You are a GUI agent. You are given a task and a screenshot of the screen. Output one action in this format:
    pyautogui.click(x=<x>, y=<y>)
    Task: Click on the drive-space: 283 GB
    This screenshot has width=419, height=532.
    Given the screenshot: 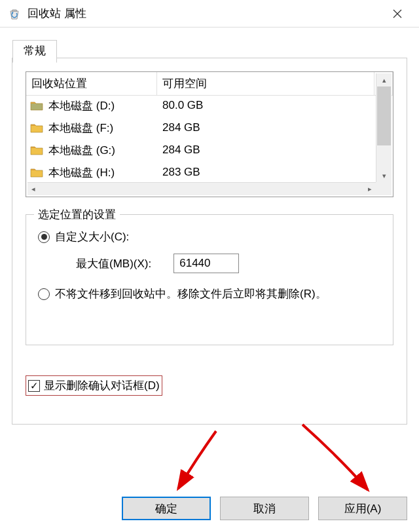 What is the action you would take?
    pyautogui.click(x=179, y=172)
    